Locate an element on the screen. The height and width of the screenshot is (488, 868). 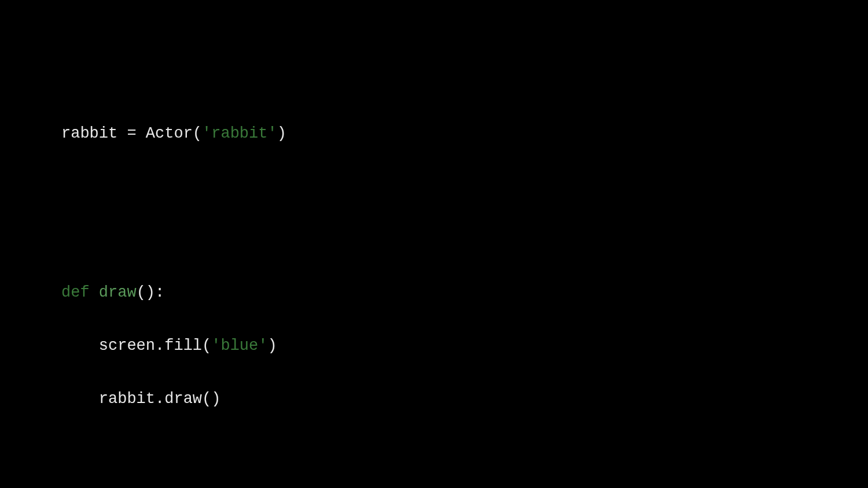
code-text: (): is located at coordinates (150, 293).